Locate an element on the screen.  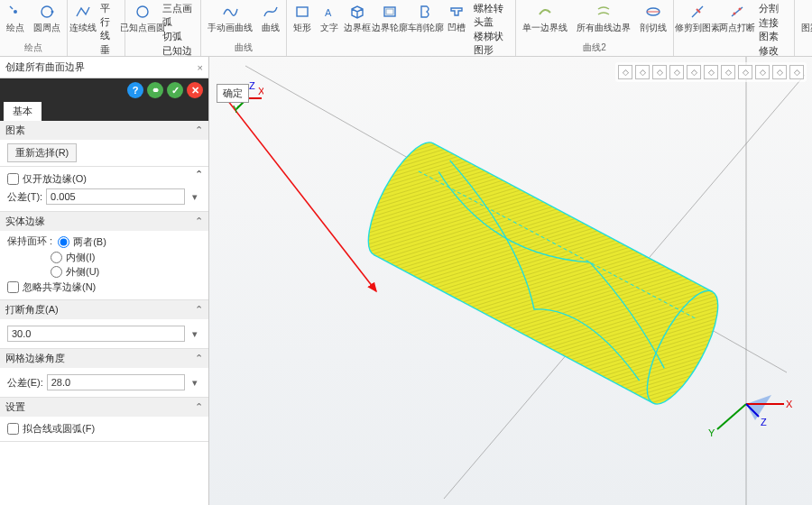
point-tool: 绘点 is located at coordinates (15, 22).